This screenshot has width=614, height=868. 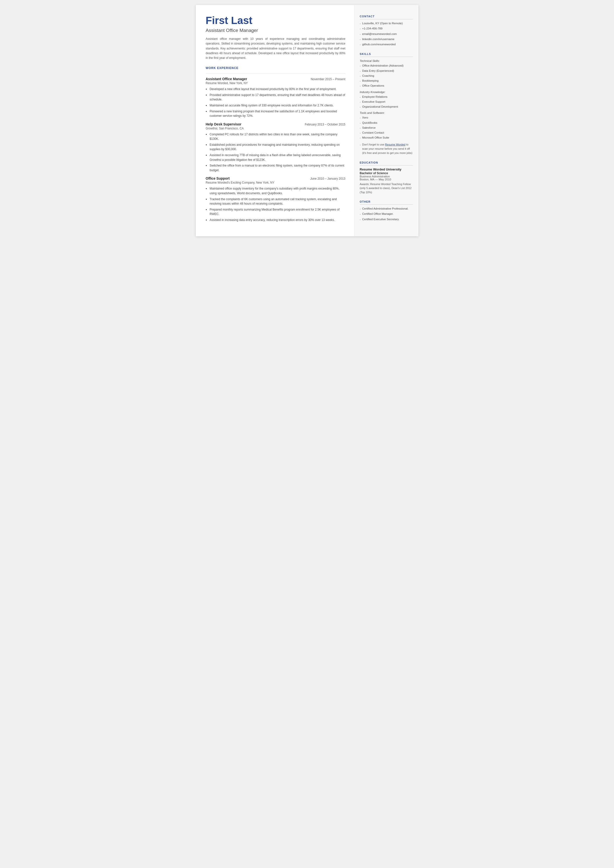 What do you see at coordinates (386, 34) in the screenshot?
I see `contact-email: email@resumeworded.com` at bounding box center [386, 34].